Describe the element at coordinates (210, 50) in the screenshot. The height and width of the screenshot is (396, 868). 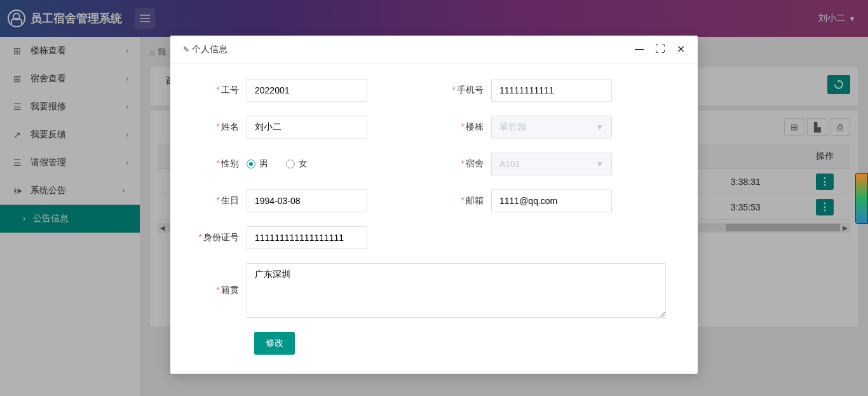
I see `modal-title-label: 个人信息` at that location.